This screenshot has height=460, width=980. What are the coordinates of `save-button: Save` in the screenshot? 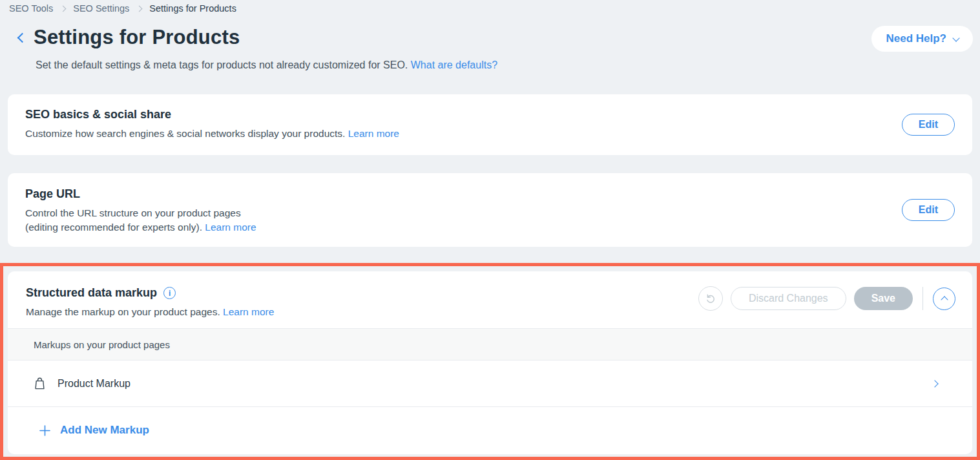 It's located at (884, 298).